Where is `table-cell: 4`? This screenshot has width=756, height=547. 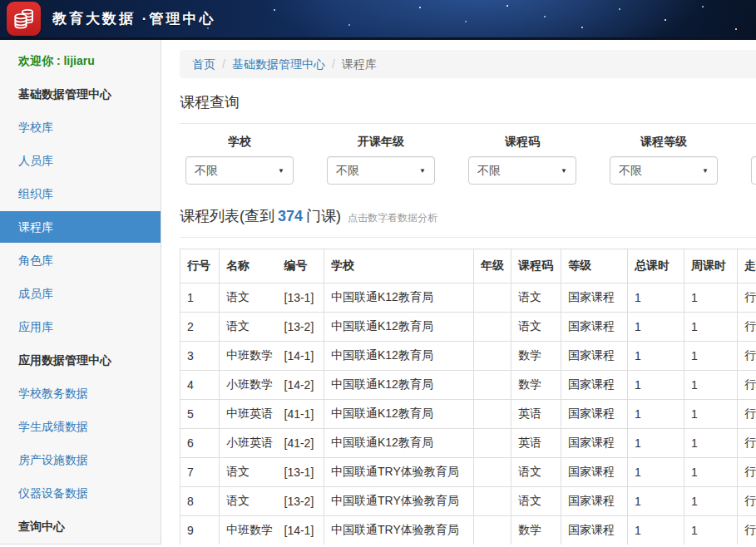
table-cell: 4 is located at coordinates (200, 386).